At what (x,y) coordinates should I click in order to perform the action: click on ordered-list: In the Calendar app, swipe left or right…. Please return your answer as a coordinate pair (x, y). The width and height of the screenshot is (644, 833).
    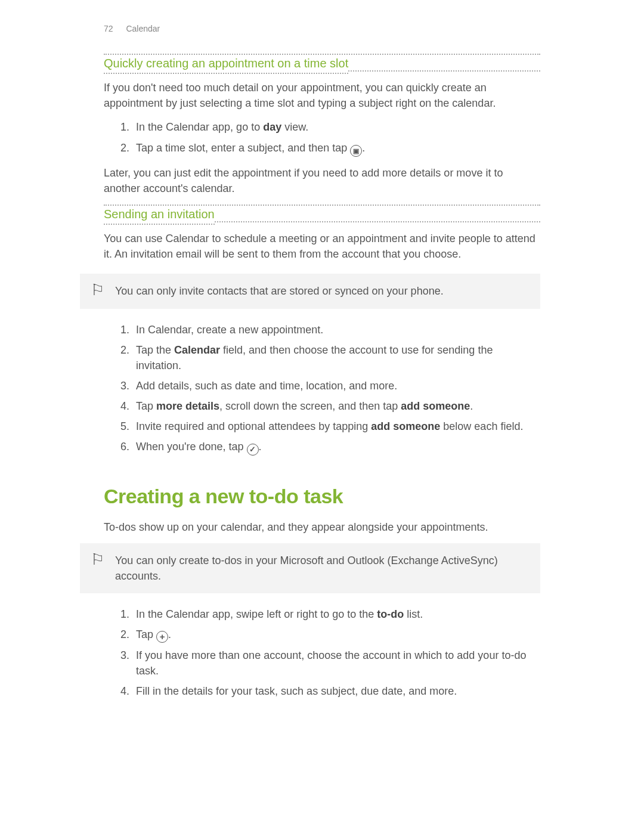
    Looking at the image, I should click on (322, 652).